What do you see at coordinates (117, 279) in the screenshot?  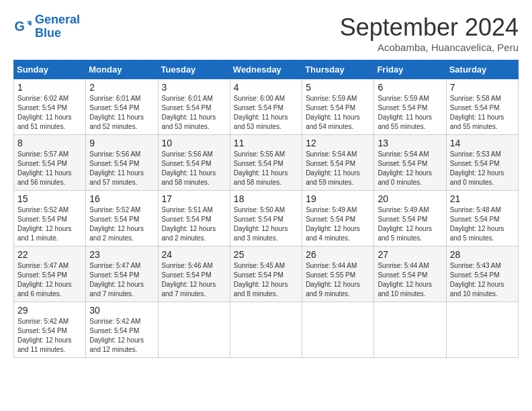 I see `day-info: Sunrise: 5:47 AMSunset: 5:54 PMDaylight:…` at bounding box center [117, 279].